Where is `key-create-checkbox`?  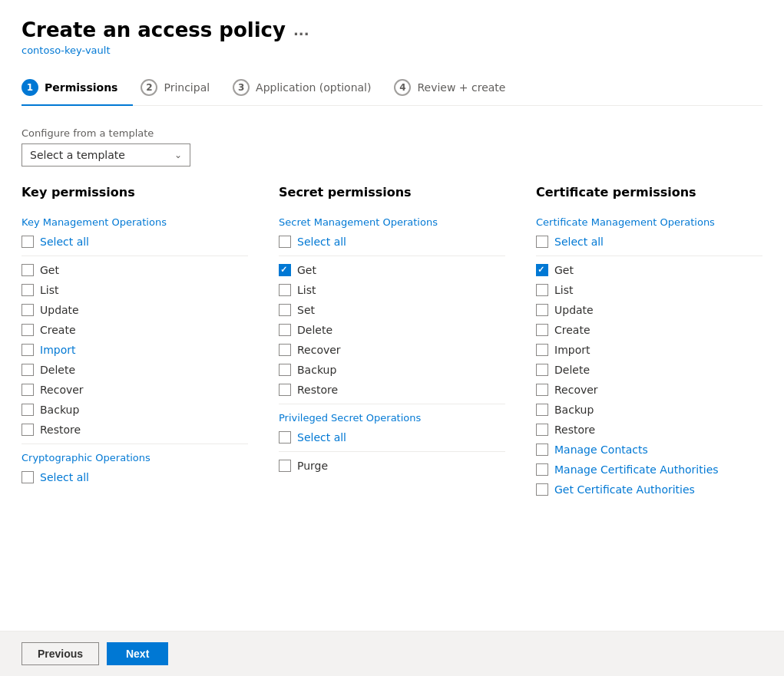
key-create-checkbox is located at coordinates (28, 330).